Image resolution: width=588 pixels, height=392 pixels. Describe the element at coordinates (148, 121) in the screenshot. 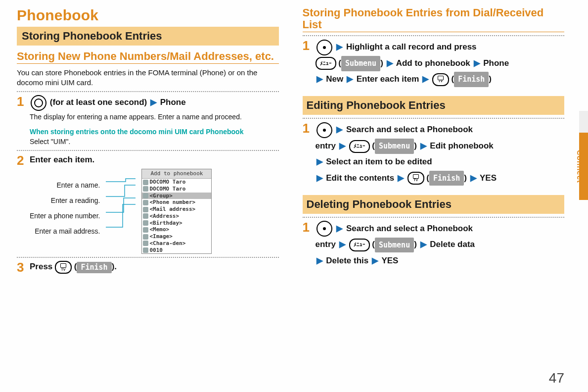

I see `step-1: 1 (for at least one second) ▶ Phone The …` at that location.